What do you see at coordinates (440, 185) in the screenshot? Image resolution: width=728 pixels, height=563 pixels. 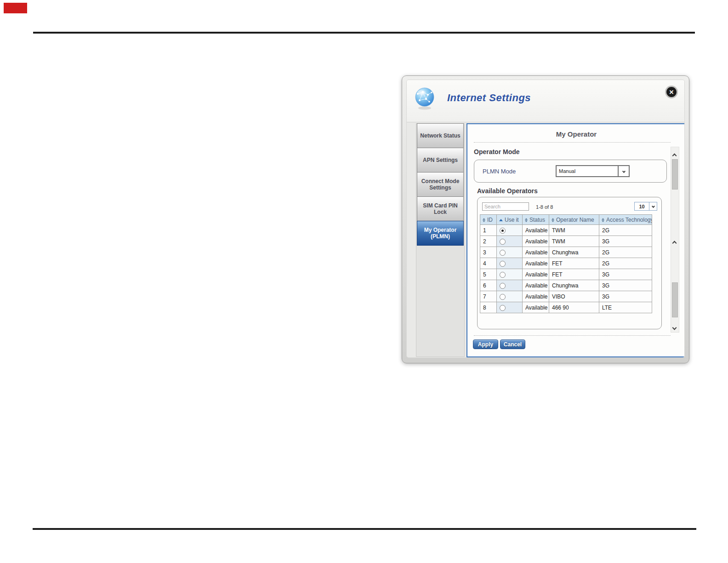 I see `sidebar: Network StatusAPN SettingsConnect Mode S…` at bounding box center [440, 185].